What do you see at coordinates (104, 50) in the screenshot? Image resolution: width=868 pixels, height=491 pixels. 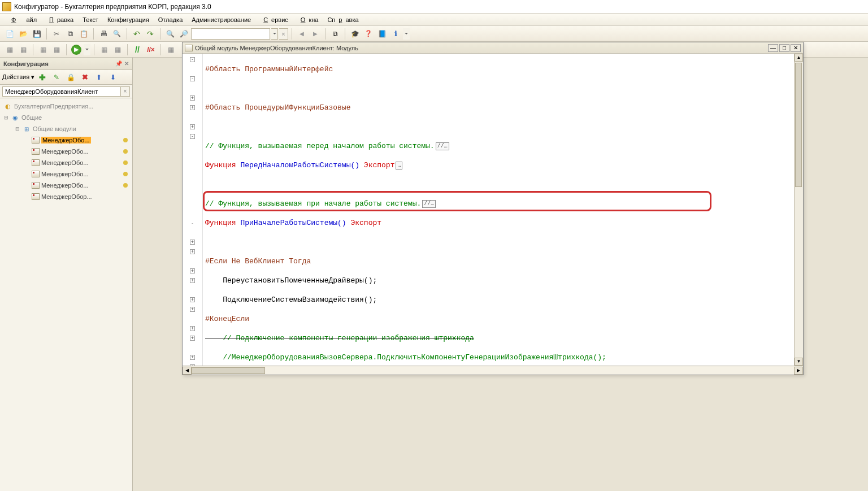 I see `tb2-btn5` at bounding box center [104, 50].